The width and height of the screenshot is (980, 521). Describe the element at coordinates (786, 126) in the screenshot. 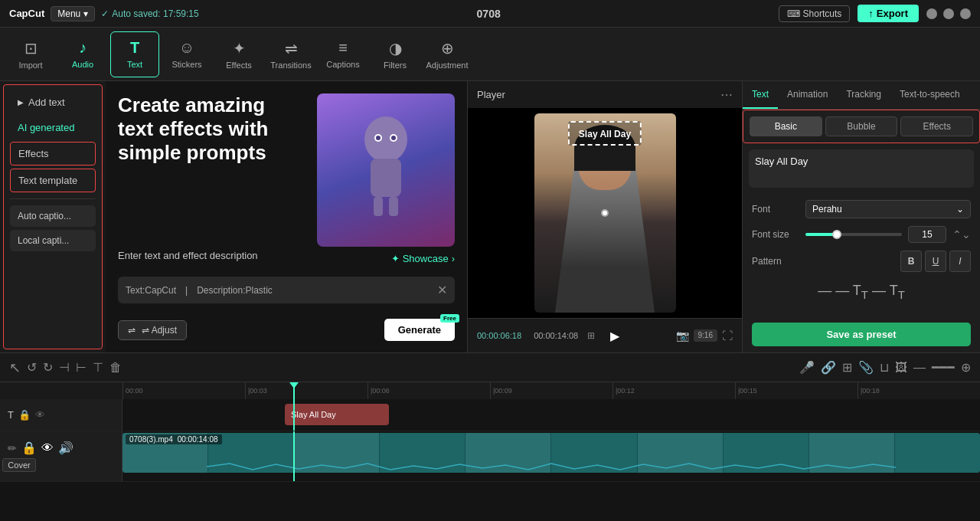

I see `sub-tab-basic: Basic` at that location.